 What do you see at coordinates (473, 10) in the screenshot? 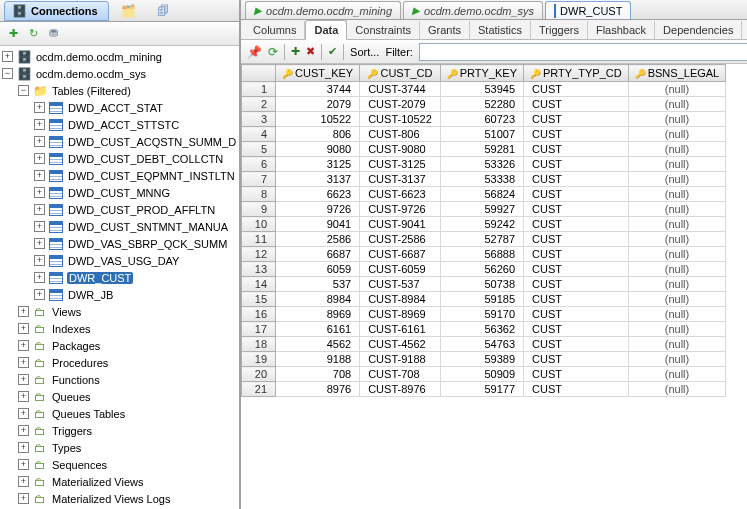
I see `object-tab: ▶ocdm.demo.ocdm_sys` at bounding box center [473, 10].